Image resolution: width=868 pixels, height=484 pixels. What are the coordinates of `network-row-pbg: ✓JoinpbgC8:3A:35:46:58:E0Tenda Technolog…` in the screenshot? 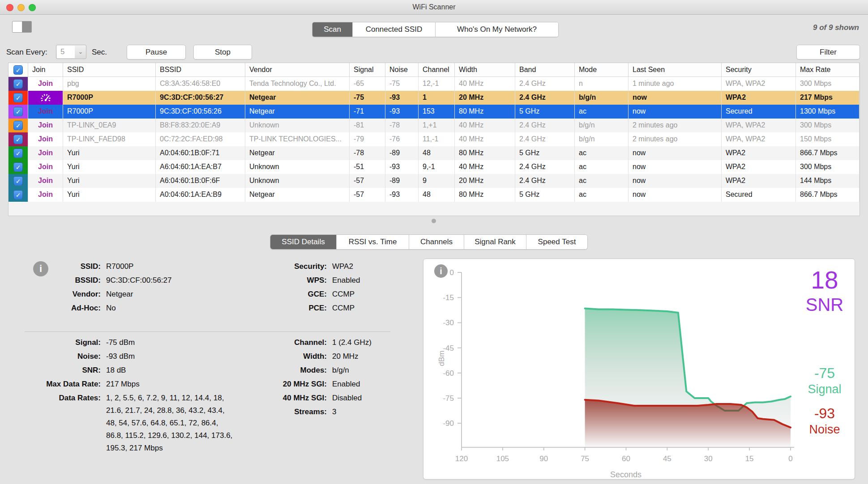 It's located at (434, 84).